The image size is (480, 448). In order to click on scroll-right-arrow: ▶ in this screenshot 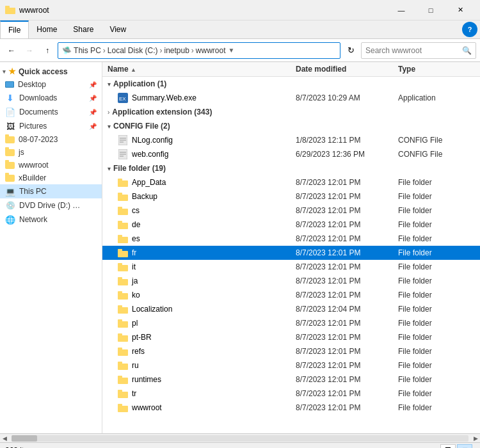, I will do `click(476, 438)`.